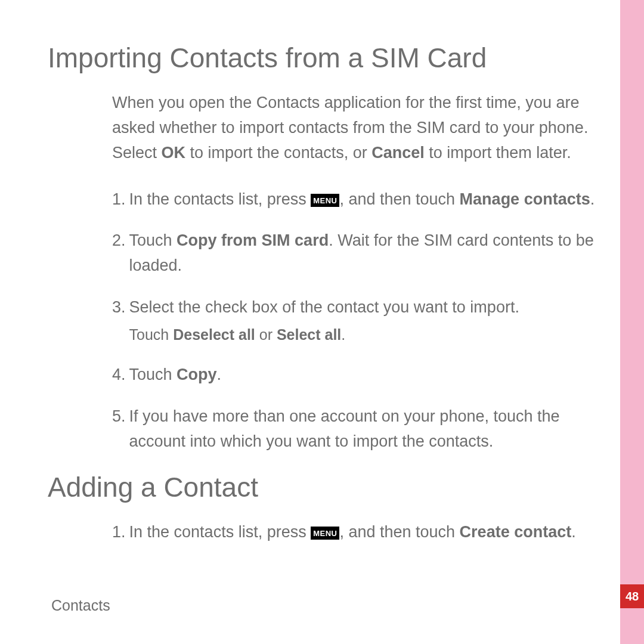  What do you see at coordinates (174, 153) in the screenshot?
I see `intro-bold-ok: OK` at bounding box center [174, 153].